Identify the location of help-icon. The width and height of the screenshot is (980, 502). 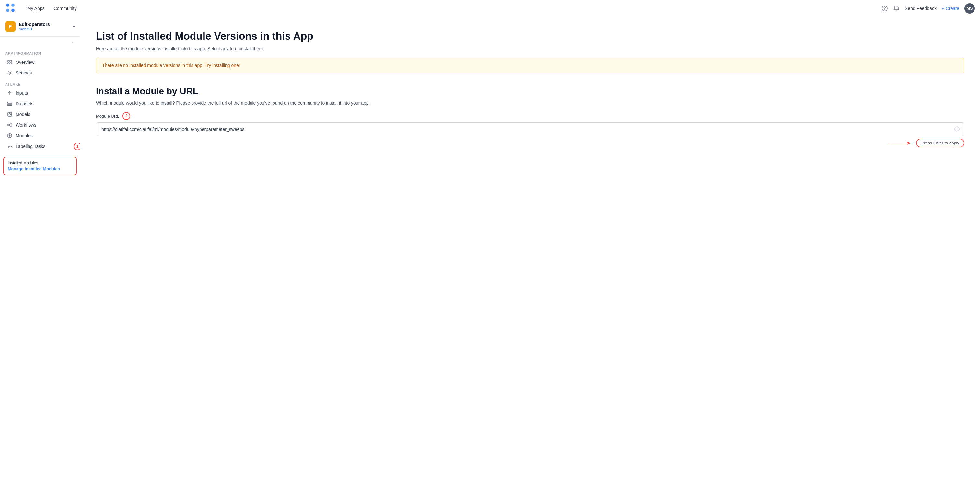
(885, 8).